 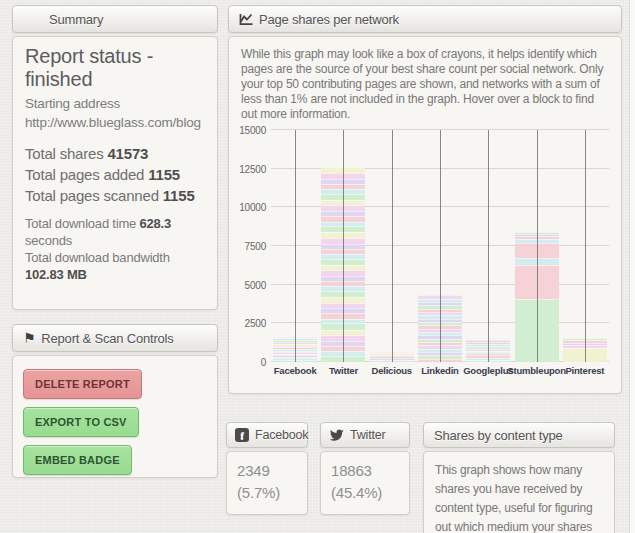 What do you see at coordinates (264, 362) in the screenshot?
I see `y-axis-label: 0` at bounding box center [264, 362].